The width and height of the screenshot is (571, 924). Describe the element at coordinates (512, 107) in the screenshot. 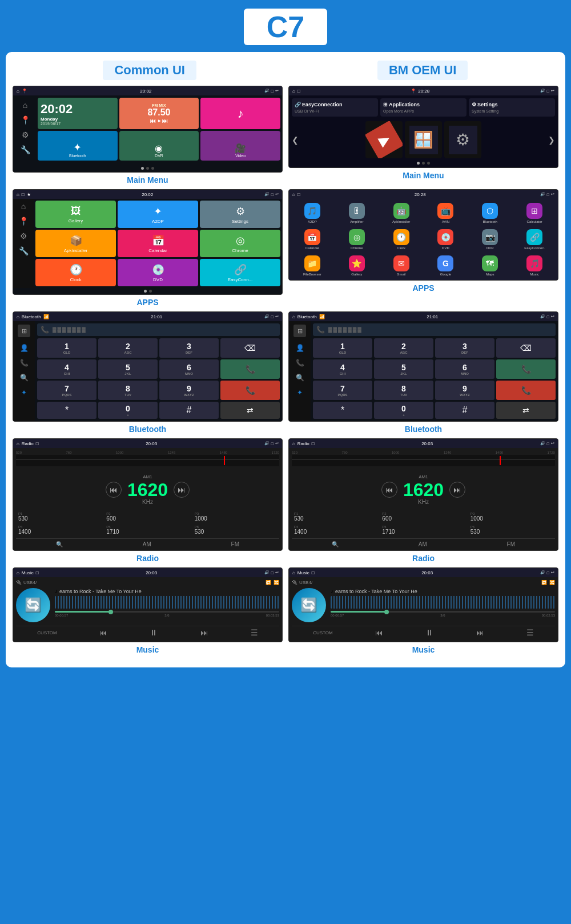

I see `bm-settings-card: ⚙ Settings System Setting` at that location.